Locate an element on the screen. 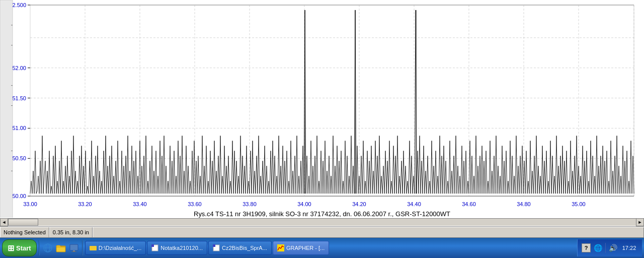  network-icon: 🌐 is located at coordinates (598, 248).